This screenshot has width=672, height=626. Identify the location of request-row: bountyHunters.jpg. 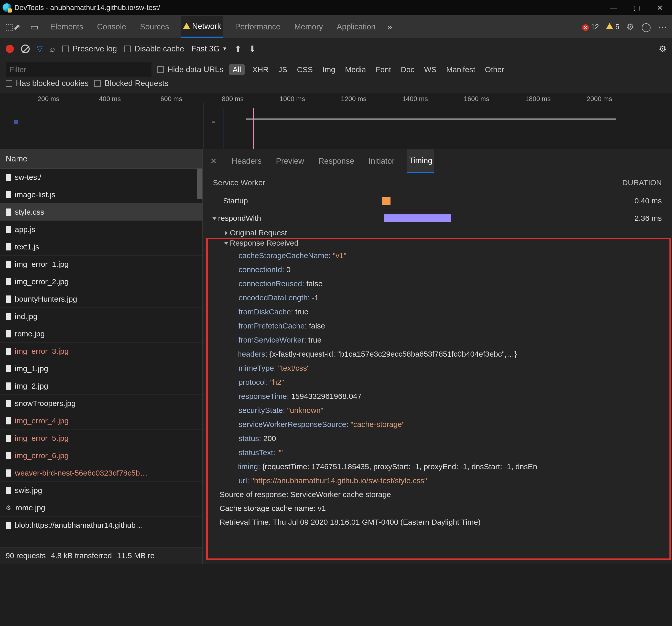
(101, 299).